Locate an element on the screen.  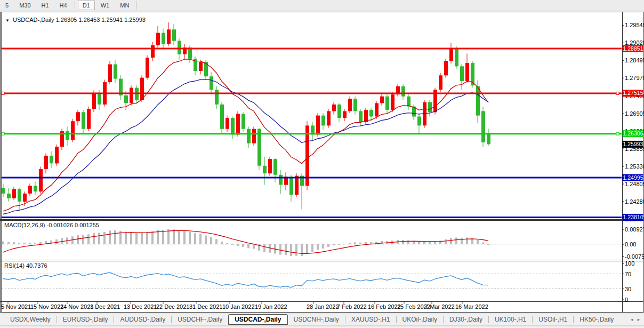
chart-tab-xauusd-h1: XAUUSD-,H1 is located at coordinates (371, 319).